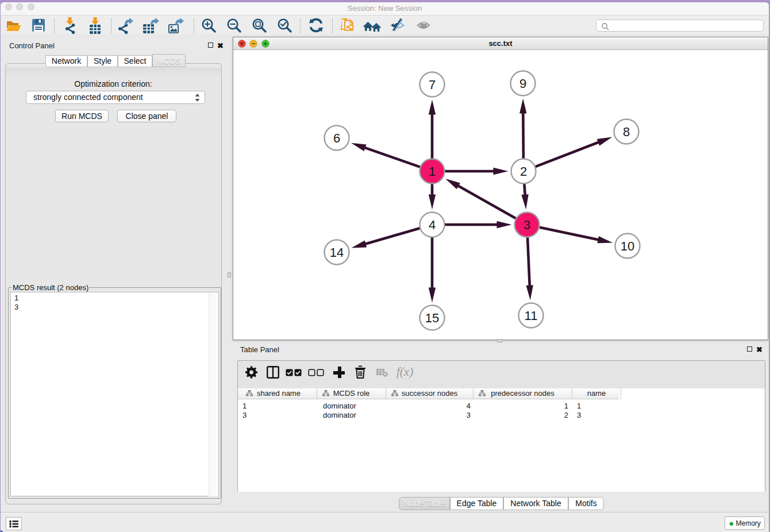 The image size is (770, 532). Describe the element at coordinates (523, 84) in the screenshot. I see `svg-text: 9` at that location.